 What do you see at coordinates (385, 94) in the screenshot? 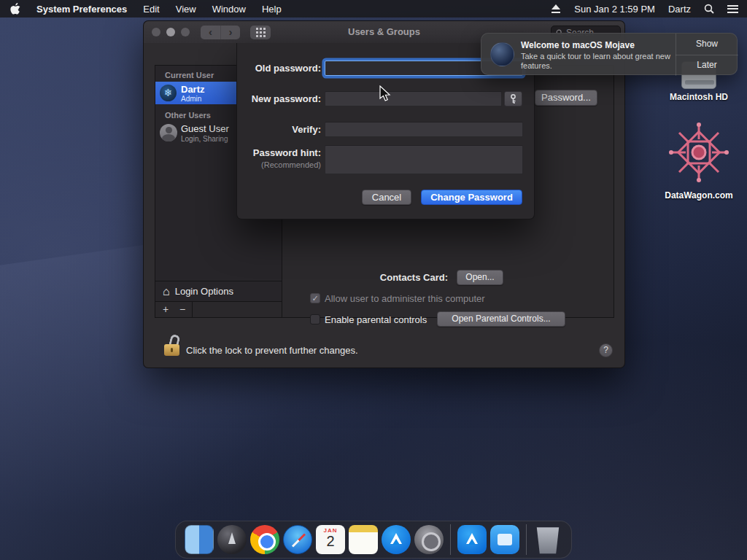
I see `mouse-cursor` at bounding box center [385, 94].